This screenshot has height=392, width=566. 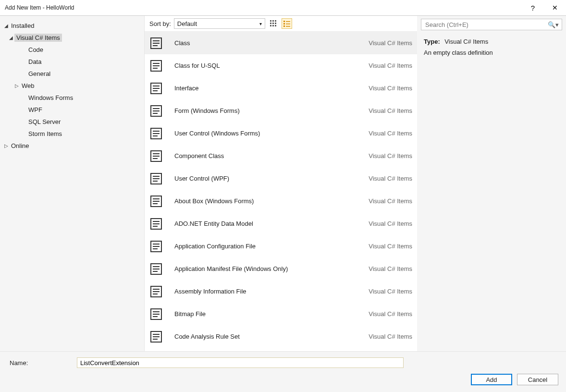 I want to click on template-item: ClassVisual C# Items, so click(x=281, y=43).